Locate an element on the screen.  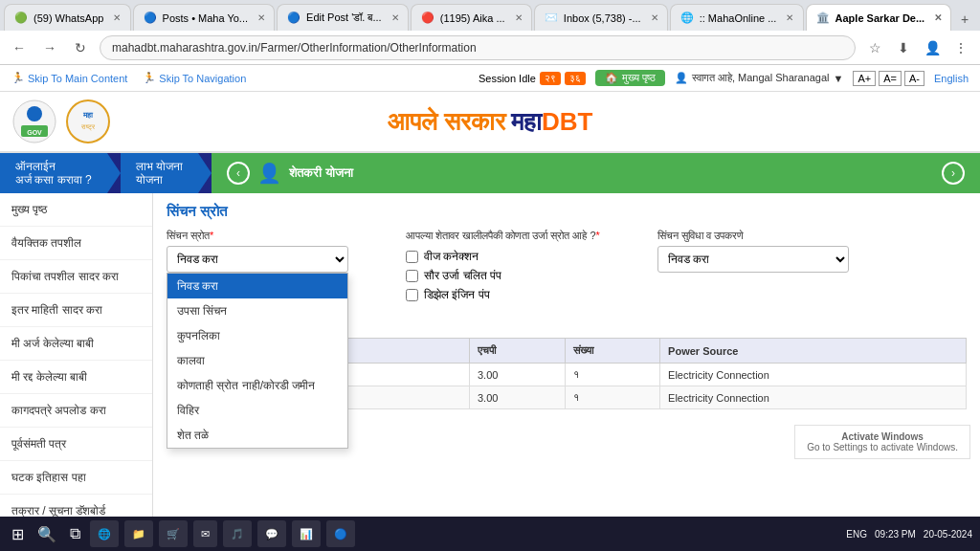
taskbar-files: 📁 is located at coordinates (139, 534).